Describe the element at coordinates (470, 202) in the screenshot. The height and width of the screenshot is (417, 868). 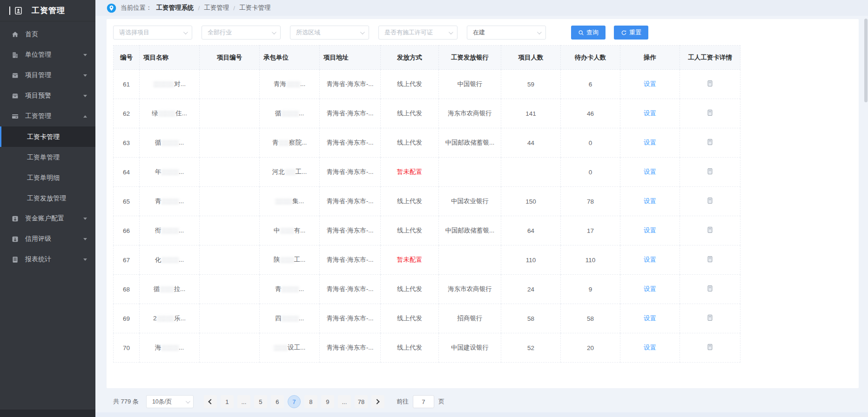
I see `cell-bank: 中国农业银行` at that location.